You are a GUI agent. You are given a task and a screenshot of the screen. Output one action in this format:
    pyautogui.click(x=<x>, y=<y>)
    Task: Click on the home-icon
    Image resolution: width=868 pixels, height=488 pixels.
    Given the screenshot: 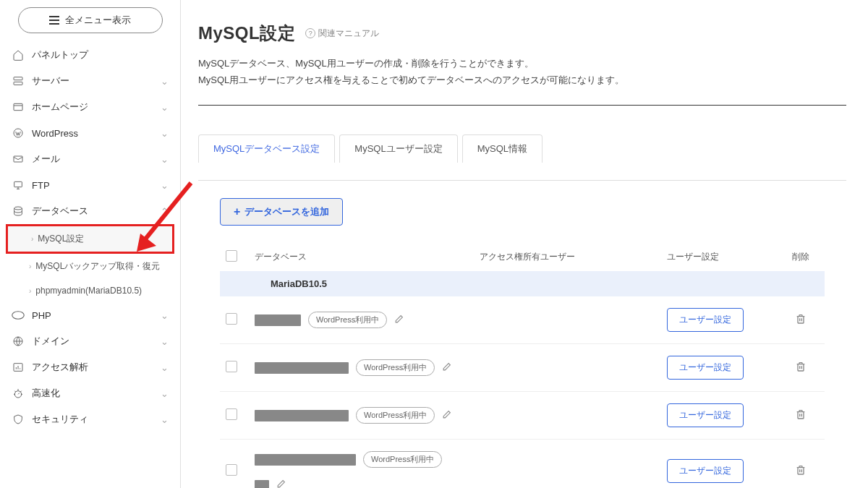 What is the action you would take?
    pyautogui.click(x=18, y=55)
    